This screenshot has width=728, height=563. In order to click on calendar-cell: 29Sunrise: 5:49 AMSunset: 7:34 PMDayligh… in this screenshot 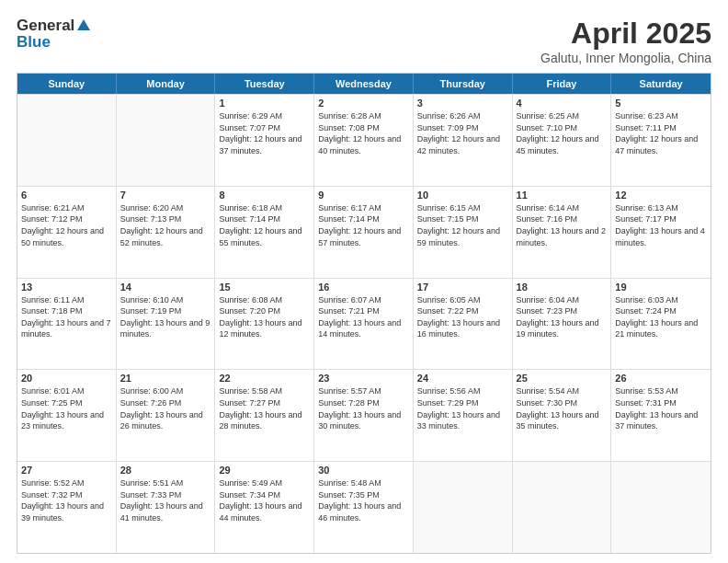, I will do `click(265, 508)`.